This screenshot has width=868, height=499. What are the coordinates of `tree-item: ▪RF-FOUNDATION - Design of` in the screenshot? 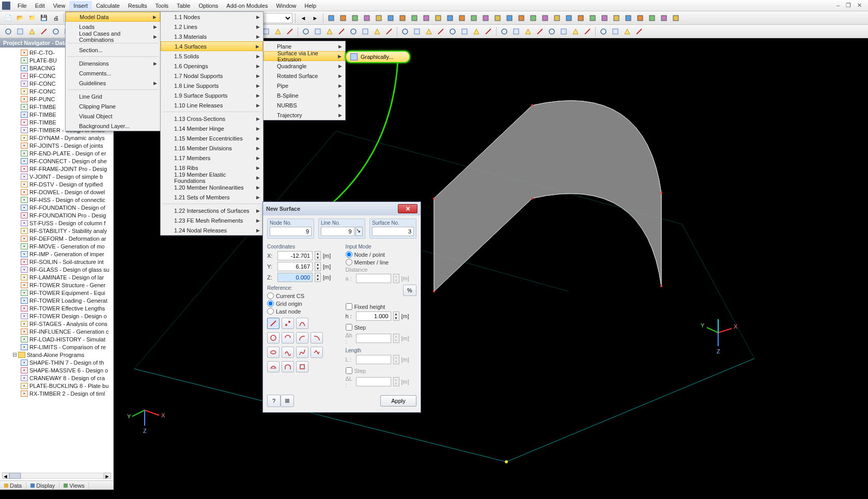 It's located at (57, 208).